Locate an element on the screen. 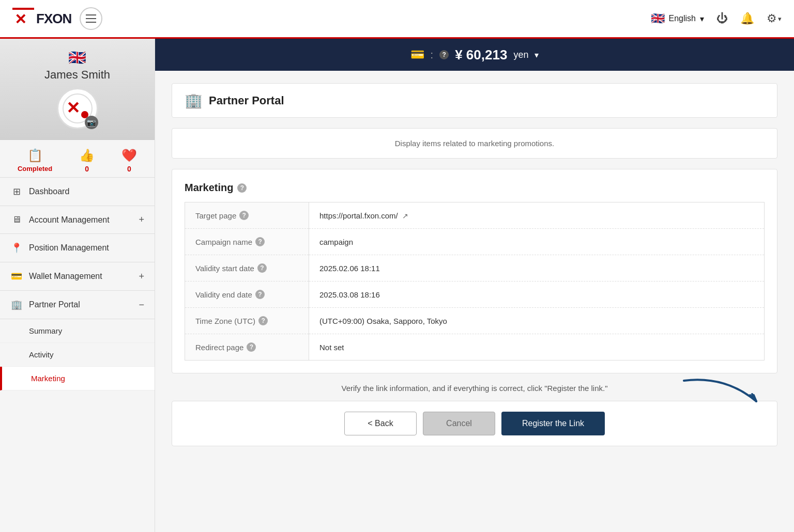 This screenshot has width=794, height=532. description-box: Display items related to marketing promo… is located at coordinates (475, 144).